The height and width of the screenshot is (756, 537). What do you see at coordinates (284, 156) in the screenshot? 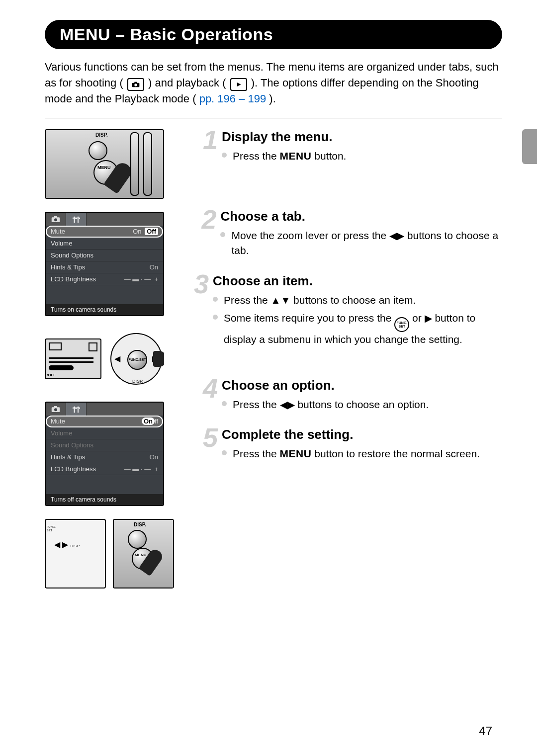
I see `step-1-bullet: Press the MENU button.` at bounding box center [284, 156].